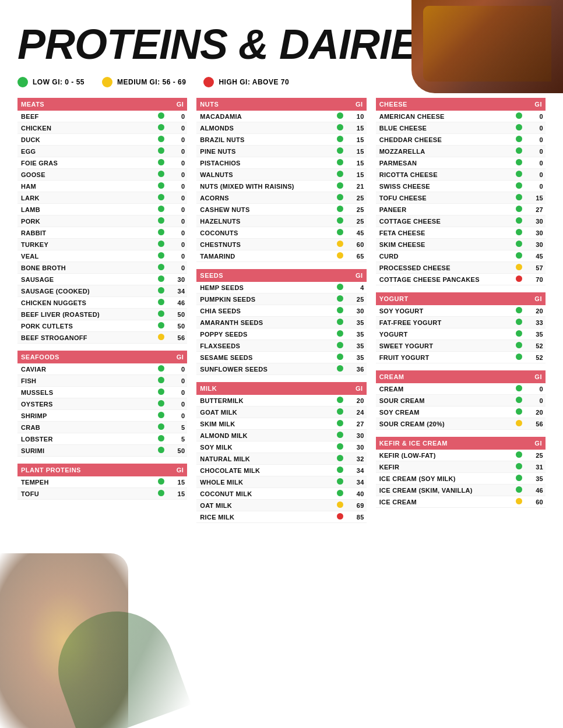 This screenshot has height=728, width=563. Describe the element at coordinates (103, 439) in the screenshot. I see `table-row: LOBSTER5` at that location.